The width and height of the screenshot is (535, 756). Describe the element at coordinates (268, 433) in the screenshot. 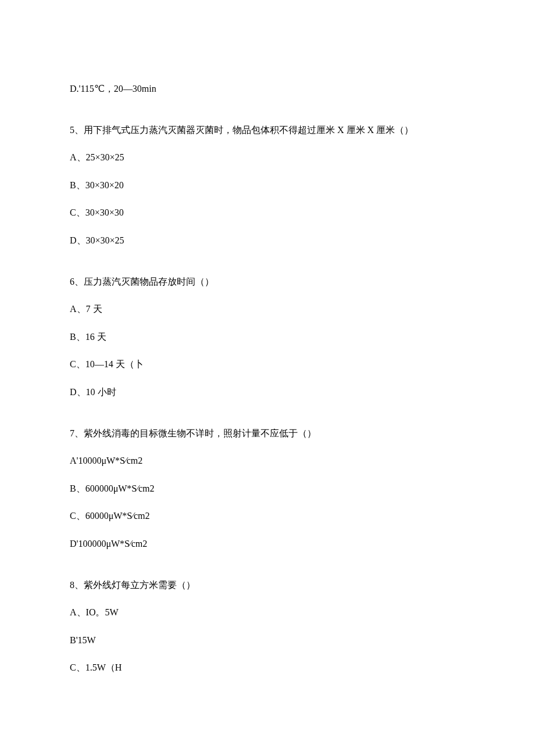

I see `question-stem: 7、紫外线消毒的目标微生物不详时，照射计量不应低于（）` at that location.